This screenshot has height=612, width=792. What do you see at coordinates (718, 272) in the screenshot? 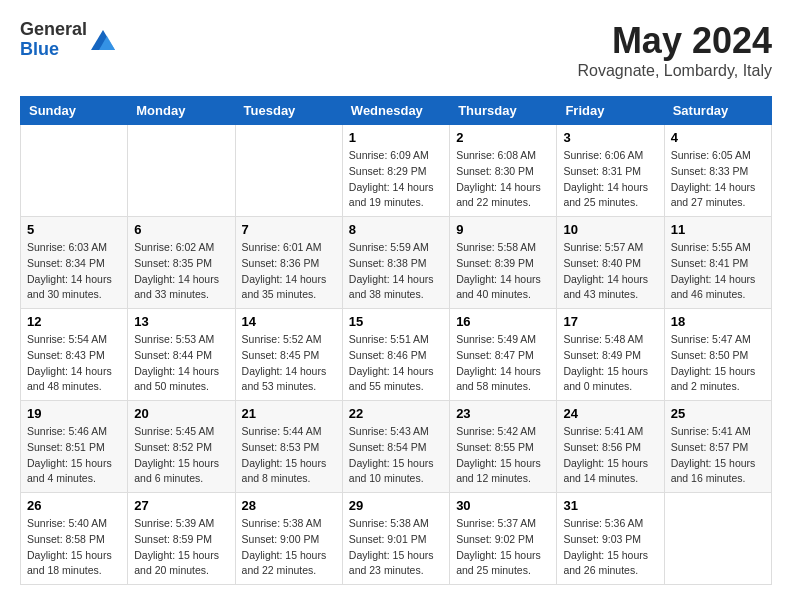
I see `day-detail: Sunrise: 5:55 AMSunset: 8:41 PMDaylight:…` at bounding box center [718, 272].